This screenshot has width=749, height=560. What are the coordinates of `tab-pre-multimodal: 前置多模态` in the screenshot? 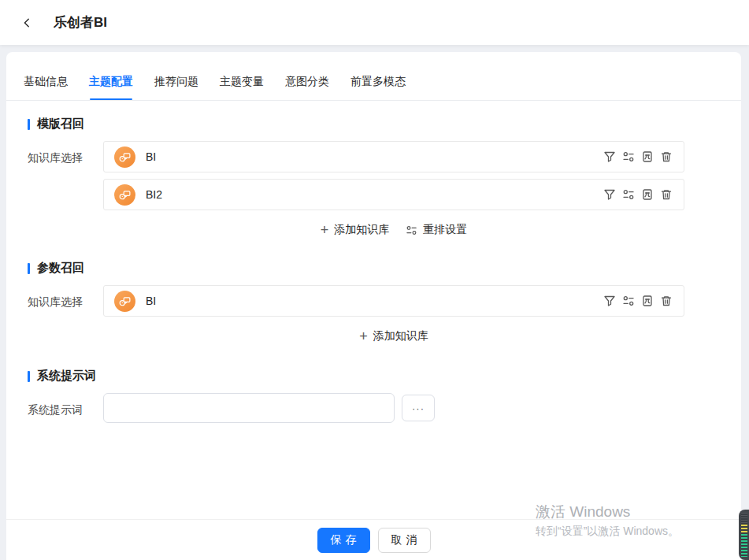 It's located at (378, 87).